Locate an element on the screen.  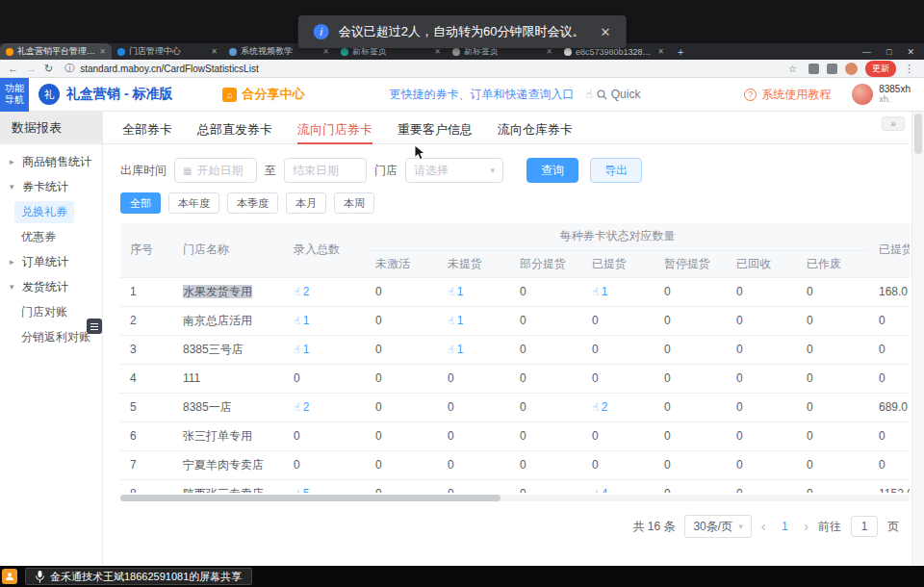
back-icon: ← is located at coordinates (13, 68).